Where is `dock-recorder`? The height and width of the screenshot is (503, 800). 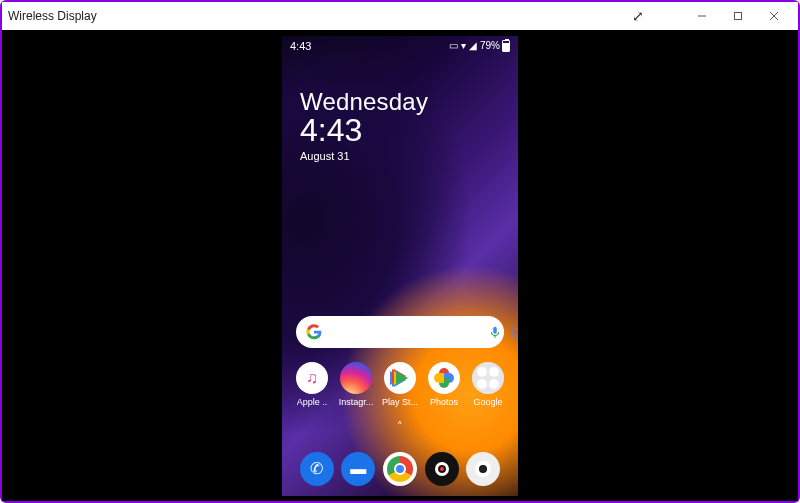
dock-recorder is located at coordinates (442, 469).